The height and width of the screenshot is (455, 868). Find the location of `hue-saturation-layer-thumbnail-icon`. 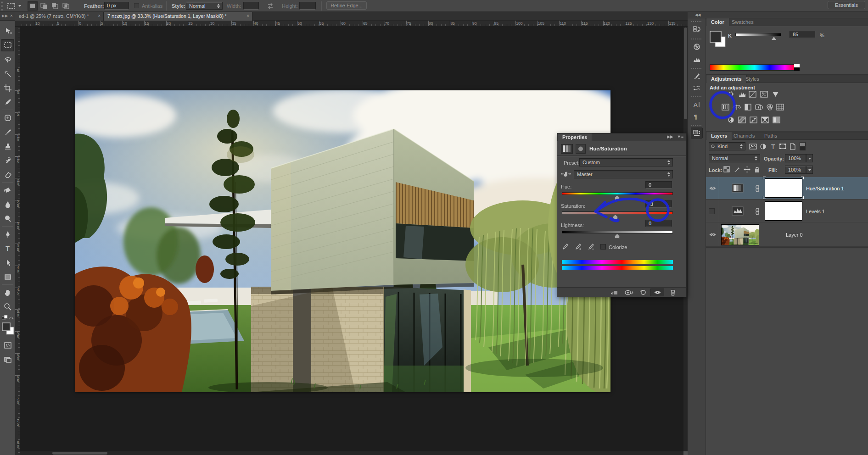

hue-saturation-layer-thumbnail-icon is located at coordinates (738, 189).